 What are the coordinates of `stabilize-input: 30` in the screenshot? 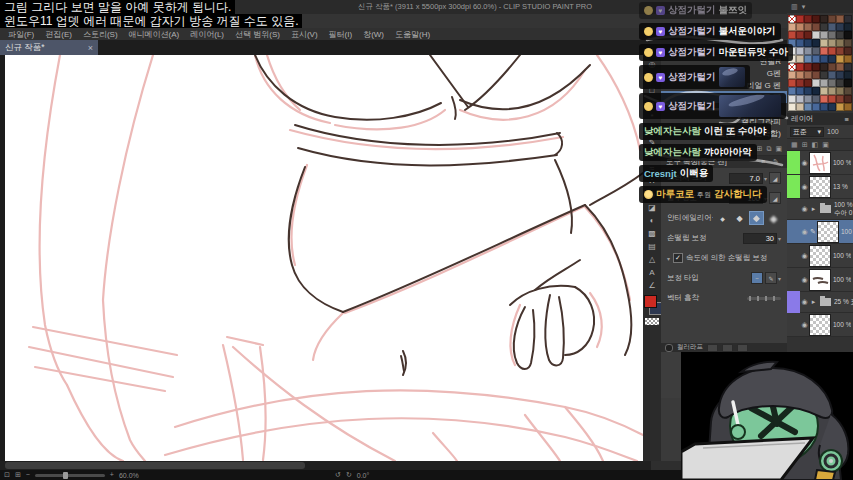 It's located at (760, 238).